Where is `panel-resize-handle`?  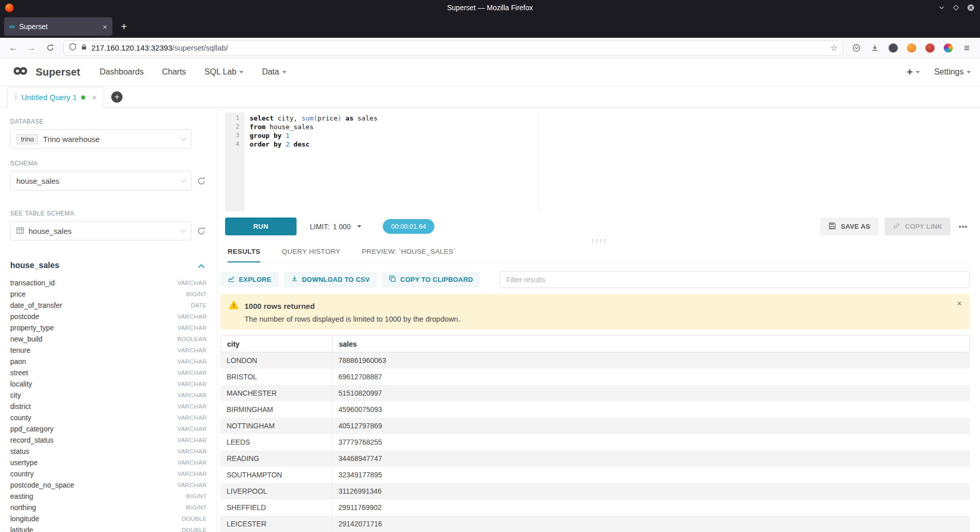 panel-resize-handle is located at coordinates (599, 241).